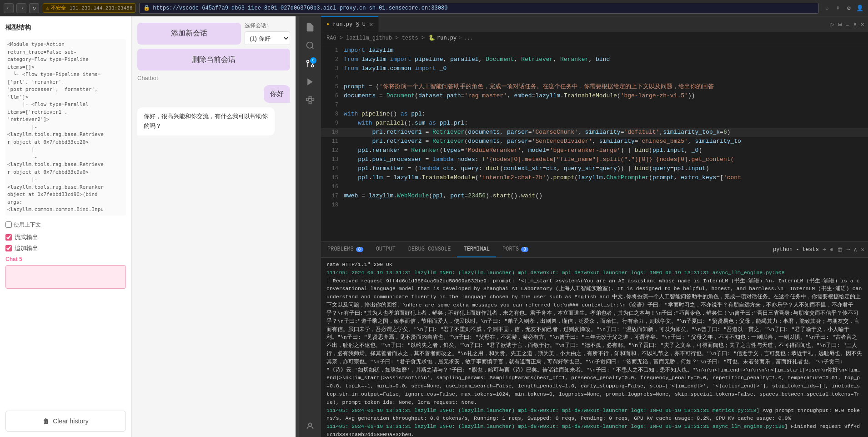 This screenshot has width=868, height=437. What do you see at coordinates (71, 421) in the screenshot?
I see `clear-history-label: Clear history` at bounding box center [71, 421].